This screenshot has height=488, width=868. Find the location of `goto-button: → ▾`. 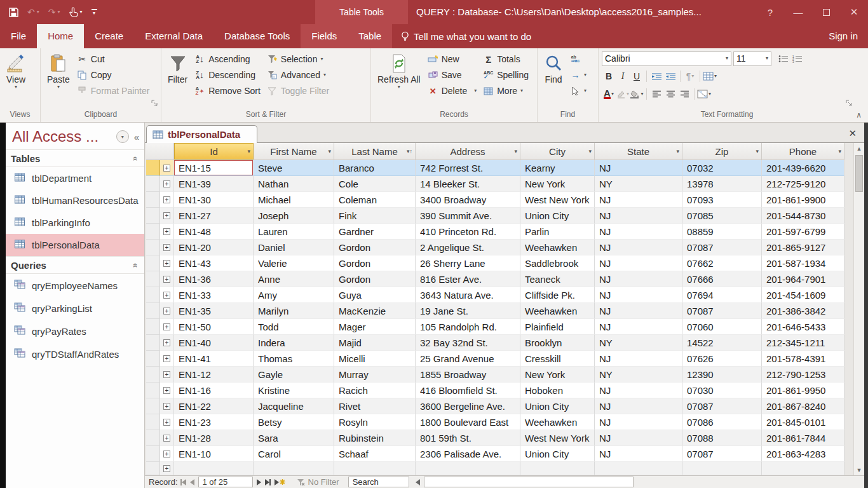

goto-button: → ▾ is located at coordinates (578, 75).